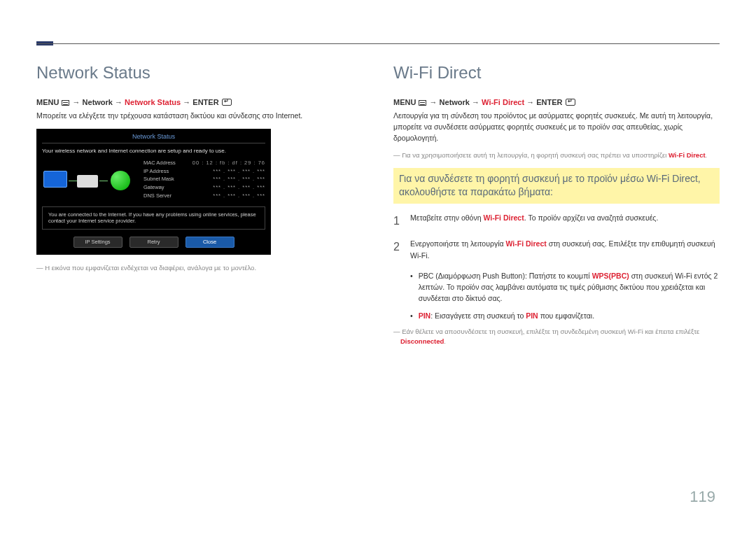 The image size is (756, 534). Describe the element at coordinates (154, 143) in the screenshot. I see `screenshot-rule` at that location.